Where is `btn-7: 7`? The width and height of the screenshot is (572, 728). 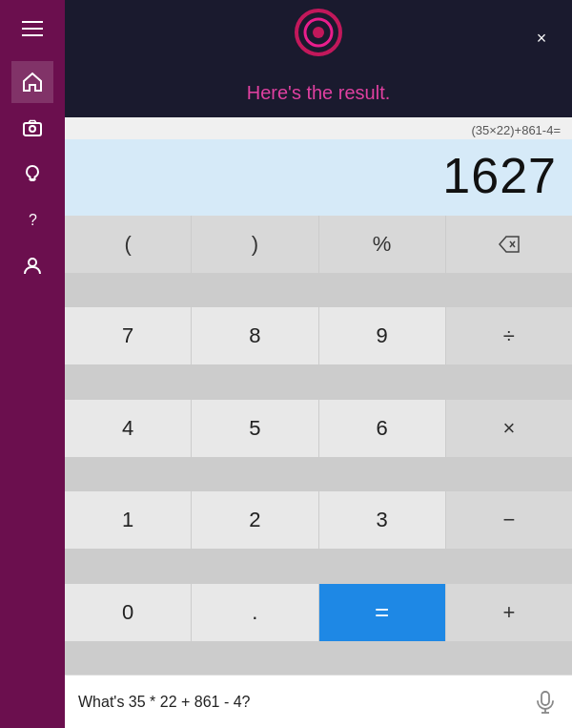 btn-7: 7 is located at coordinates (128, 336).